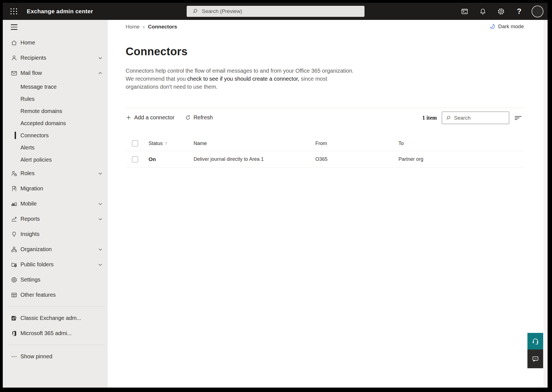  What do you see at coordinates (243, 79) in the screenshot?
I see `create-connector-check-link: check to see if you should create a conn…` at bounding box center [243, 79].